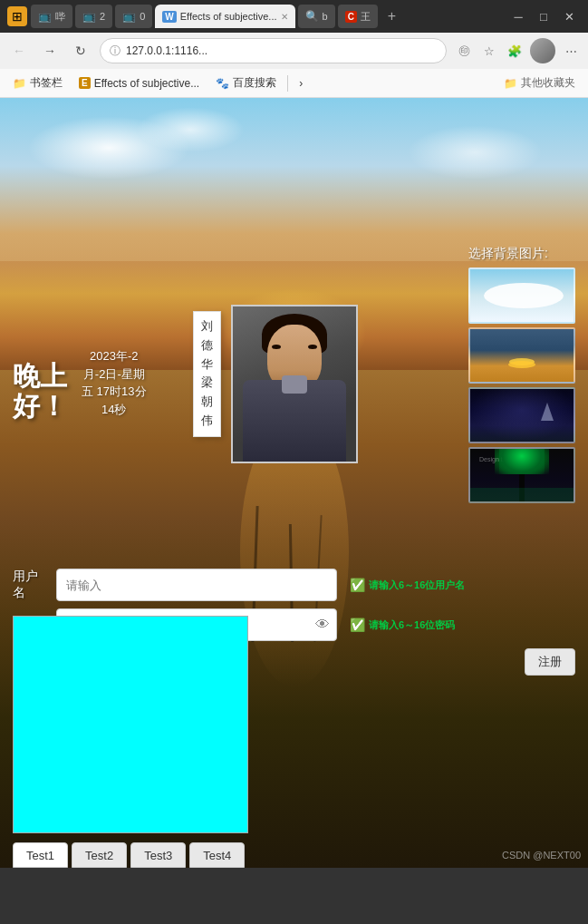 Image resolution: width=588 pixels, height=924 pixels. I want to click on register-button: 注册, so click(550, 662).